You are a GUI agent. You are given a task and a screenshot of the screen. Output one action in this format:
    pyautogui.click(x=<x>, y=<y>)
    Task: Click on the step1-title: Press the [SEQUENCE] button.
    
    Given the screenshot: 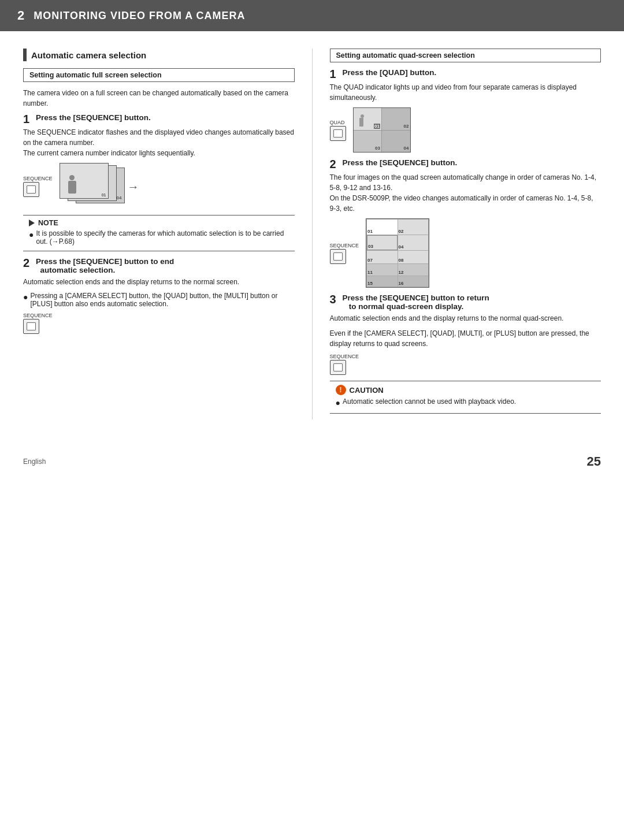 What is the action you would take?
    pyautogui.click(x=94, y=118)
    